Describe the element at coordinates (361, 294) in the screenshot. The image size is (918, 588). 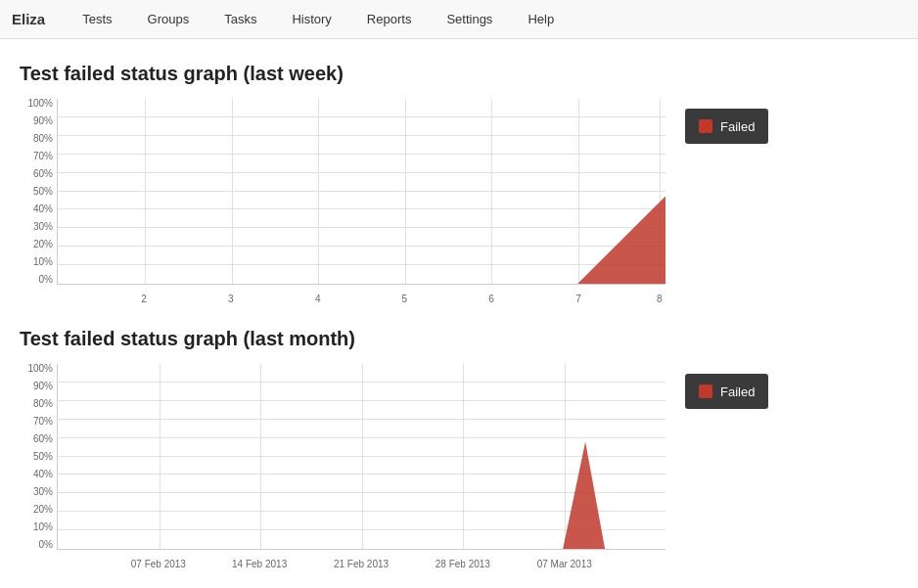
I see `chart-week-x-labels: 2 3 4 5 6 7 8` at that location.